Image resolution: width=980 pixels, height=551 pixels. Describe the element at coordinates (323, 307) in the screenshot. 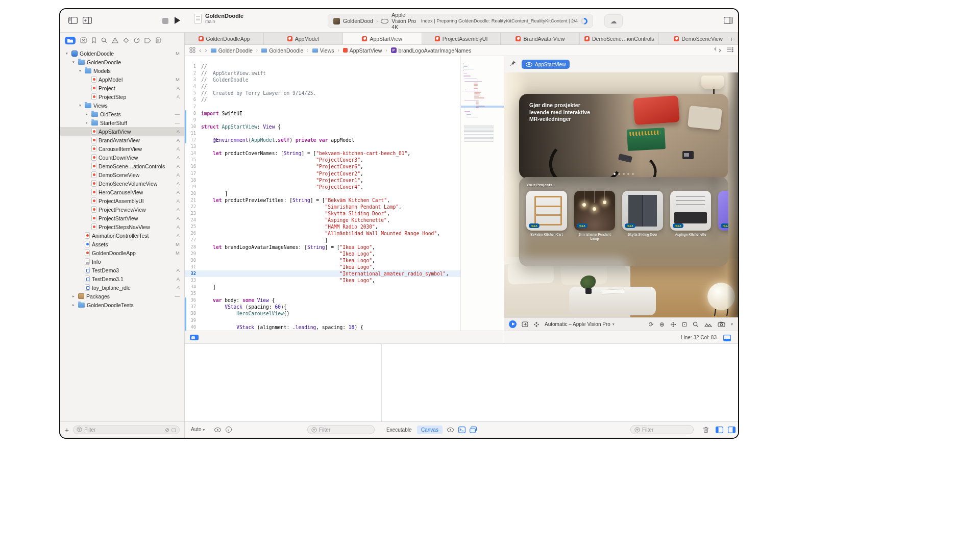

I see `code-line-37: 37 VStack (spacing: 60){` at that location.